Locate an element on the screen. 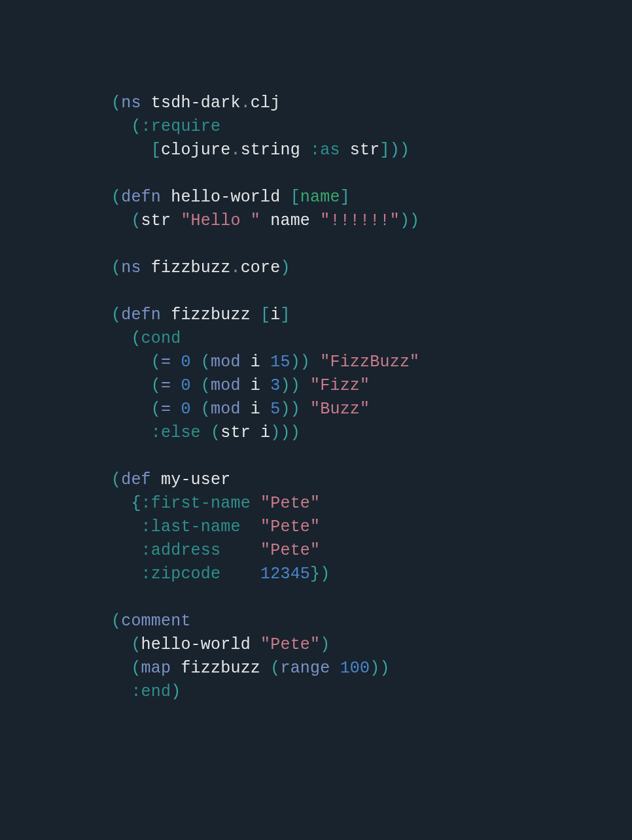 The width and height of the screenshot is (632, 840). token-string: "!!!!!!" is located at coordinates (360, 221).